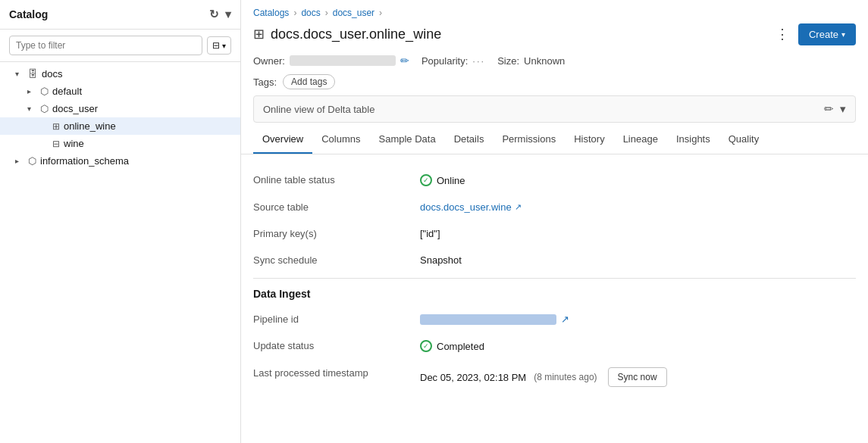  I want to click on create-button: Create ▾, so click(827, 35).